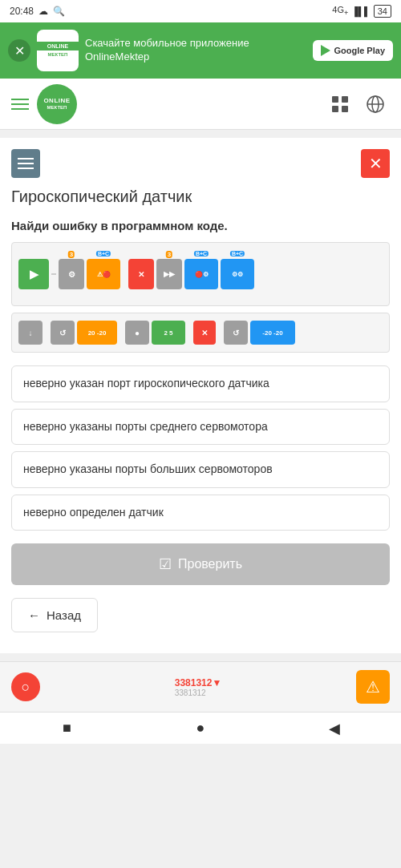 The height and width of the screenshot is (868, 401). I want to click on banner-text: Скачайте мобильное приложение OnlineMekt…, so click(196, 50).